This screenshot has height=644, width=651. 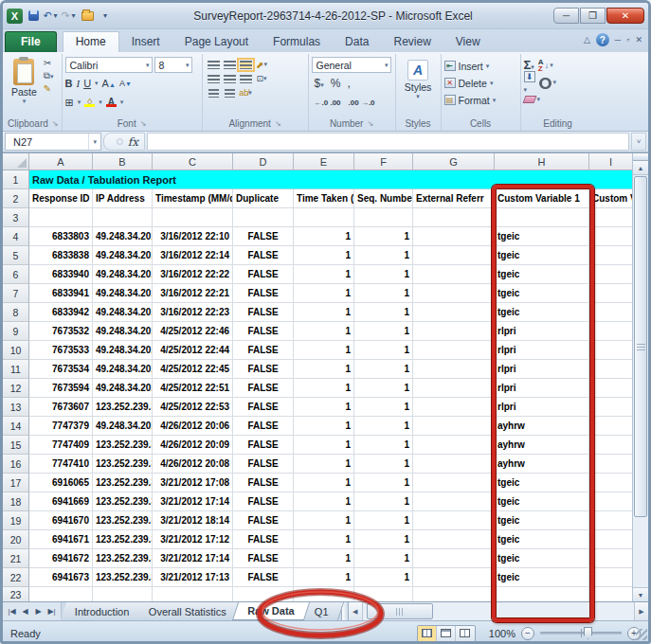 What do you see at coordinates (533, 99) in the screenshot?
I see `clear-button: ▾` at bounding box center [533, 99].